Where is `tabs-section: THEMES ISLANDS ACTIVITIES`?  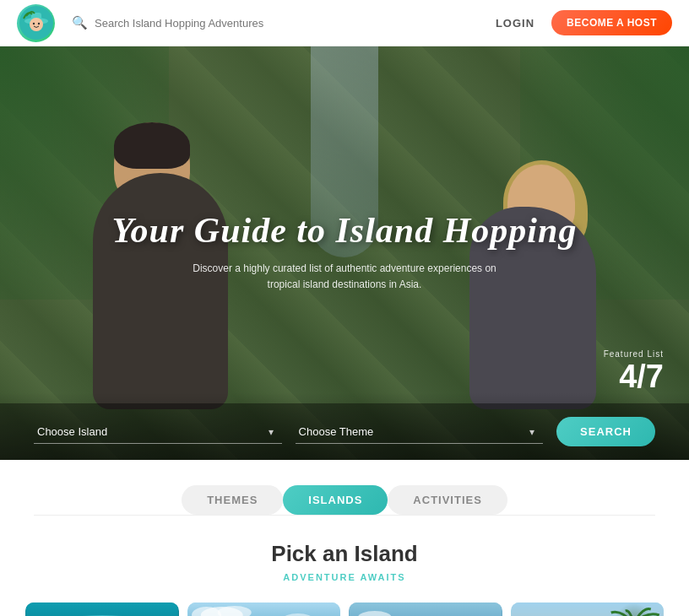
tabs-section: THEMES ISLANDS ACTIVITIES is located at coordinates (344, 488).